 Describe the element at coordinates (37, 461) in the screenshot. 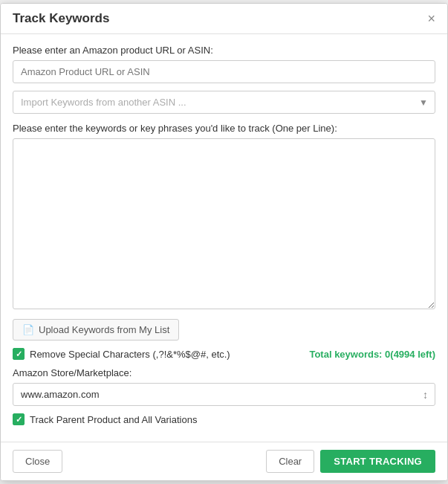

I see `footer-left: Close` at that location.